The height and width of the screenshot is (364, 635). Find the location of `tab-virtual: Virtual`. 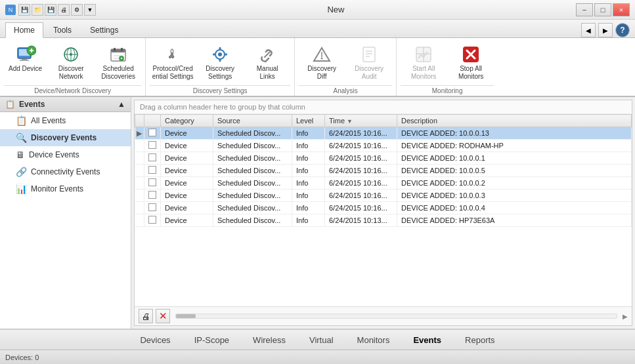

tab-virtual: Virtual is located at coordinates (322, 340).